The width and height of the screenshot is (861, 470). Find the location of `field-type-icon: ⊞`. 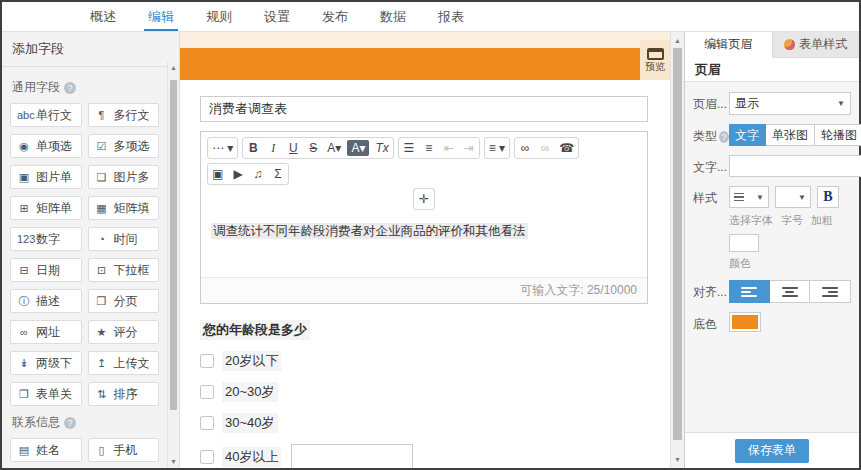

field-type-icon: ⊞ is located at coordinates (24, 208).